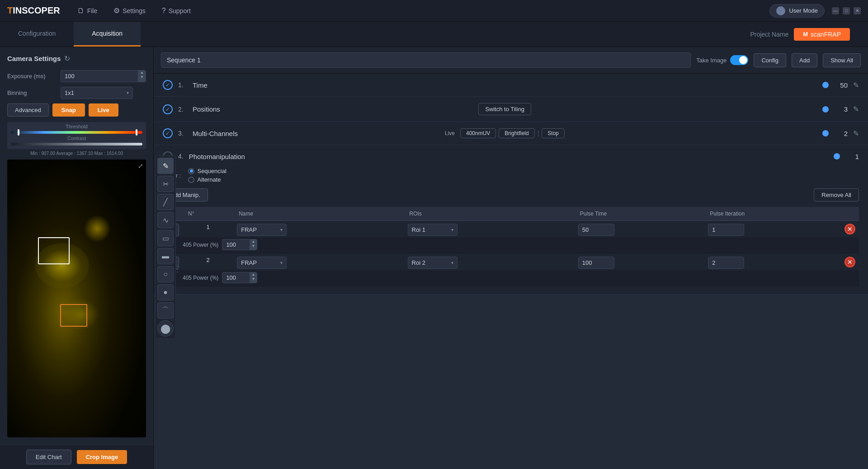 The width and height of the screenshot is (868, 469). What do you see at coordinates (505, 109) in the screenshot?
I see `switch-to-tiling-button: Switch to Tiling` at bounding box center [505, 109].